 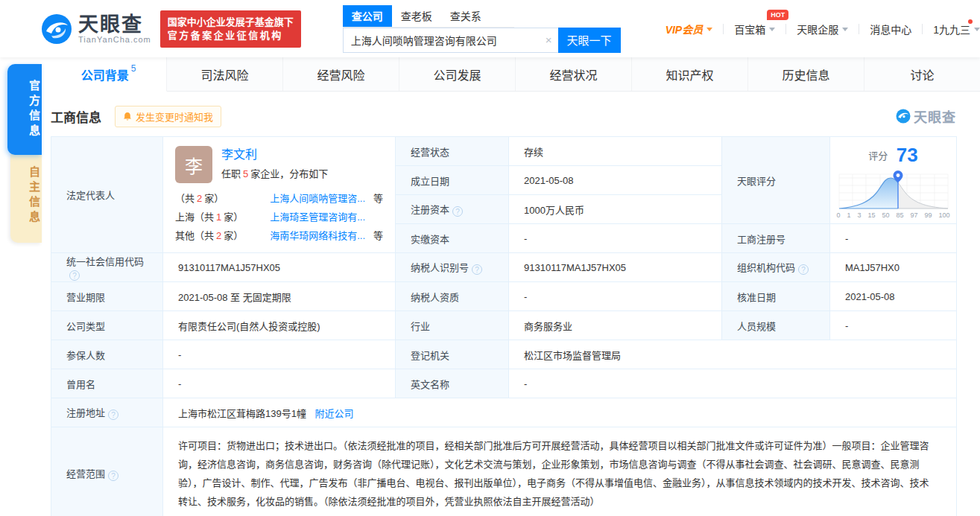 I want to click on gov-certification-badge: 国家中小企业发展子基金旗下 官方备案企业征信机构, so click(x=231, y=29).